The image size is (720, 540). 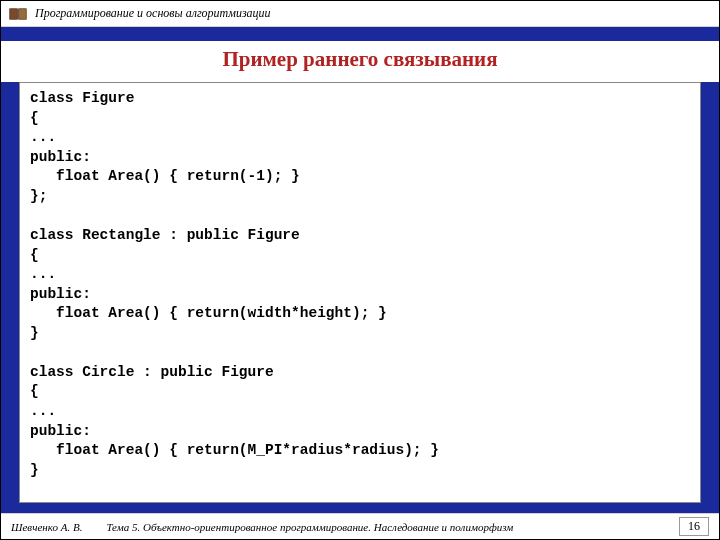 What do you see at coordinates (18, 14) in the screenshot?
I see `book-icon` at bounding box center [18, 14].